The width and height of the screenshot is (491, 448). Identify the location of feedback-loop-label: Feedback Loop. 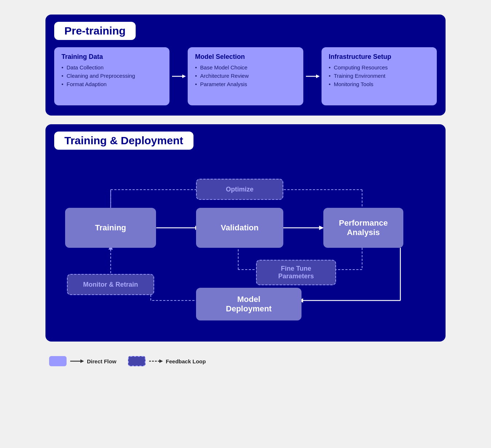
(186, 361).